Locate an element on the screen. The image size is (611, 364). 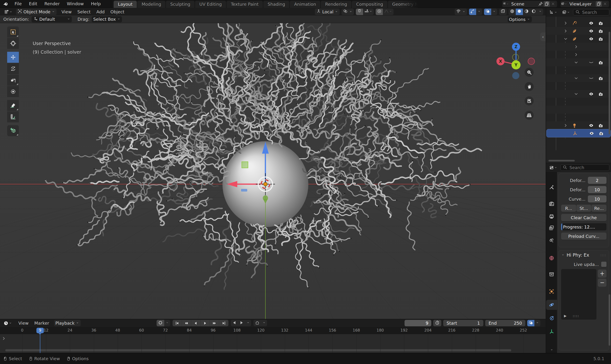
scale-tool-button is located at coordinates (13, 80).